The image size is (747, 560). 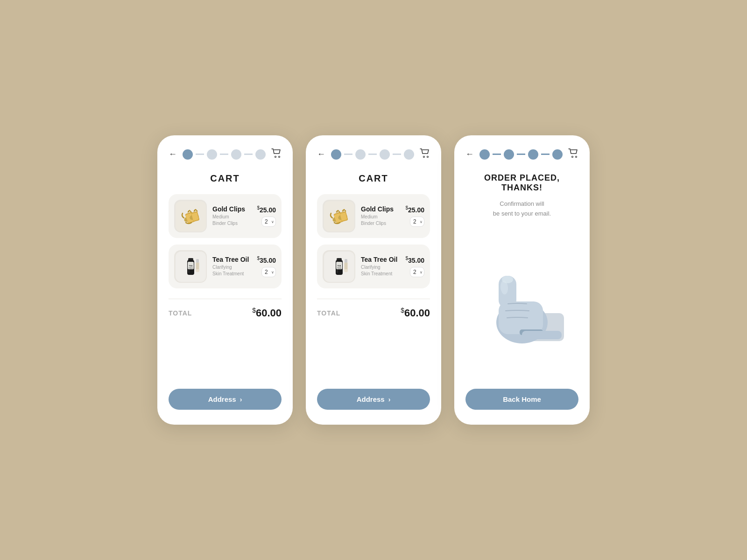 What do you see at coordinates (266, 210) in the screenshot?
I see `gold-clips-price-1: $25.00` at bounding box center [266, 210].